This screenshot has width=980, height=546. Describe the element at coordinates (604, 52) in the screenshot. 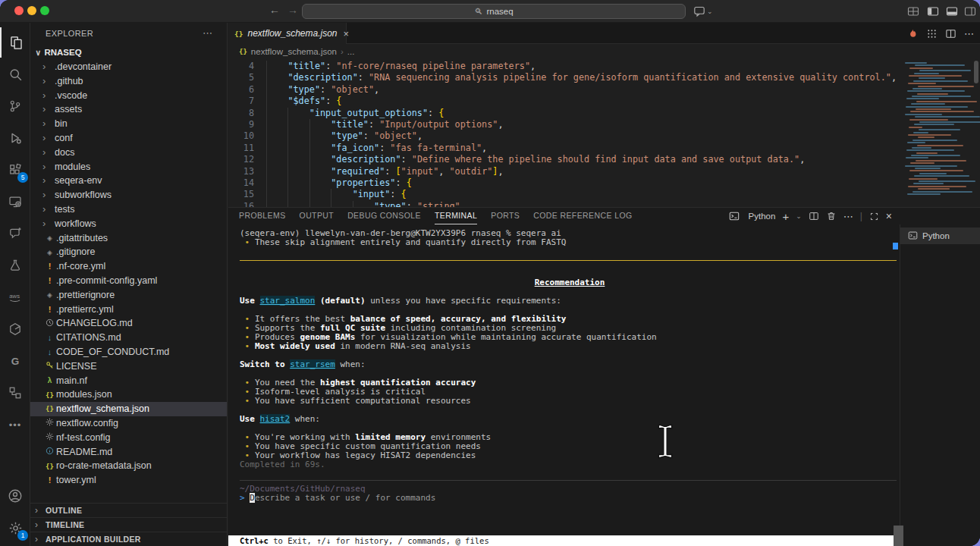

I see `breadcrumb: {} nextflow_schema.json › ...` at that location.